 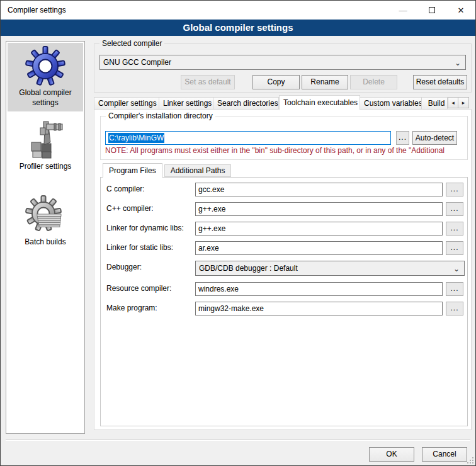 What do you see at coordinates (37, 10) in the screenshot?
I see `window-title: Compiler settings` at bounding box center [37, 10].